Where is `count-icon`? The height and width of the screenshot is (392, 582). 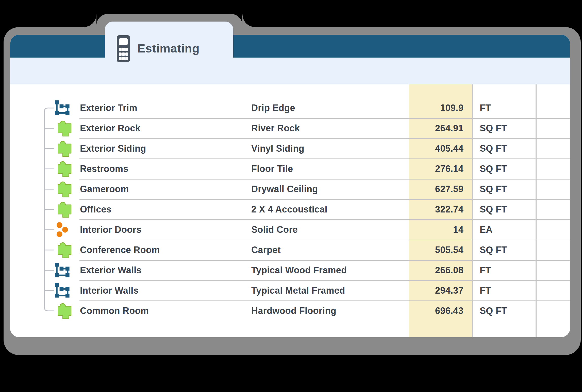
count-icon is located at coordinates (62, 230).